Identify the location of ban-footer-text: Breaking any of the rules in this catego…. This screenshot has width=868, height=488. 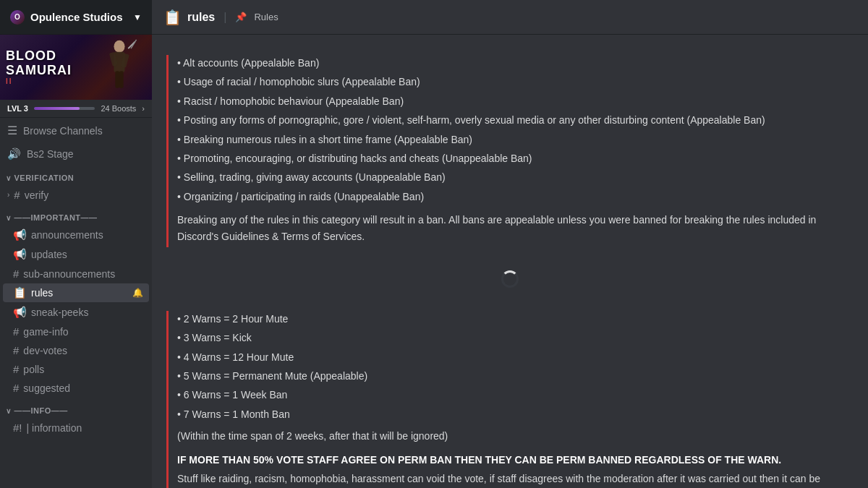
(515, 228).